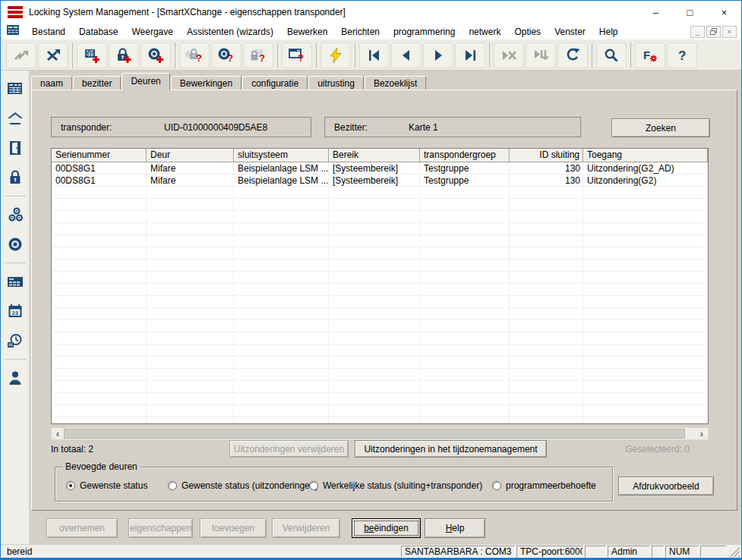 The height and width of the screenshot is (560, 742). What do you see at coordinates (275, 83) in the screenshot?
I see `tab-configuratie: configuratie` at bounding box center [275, 83].